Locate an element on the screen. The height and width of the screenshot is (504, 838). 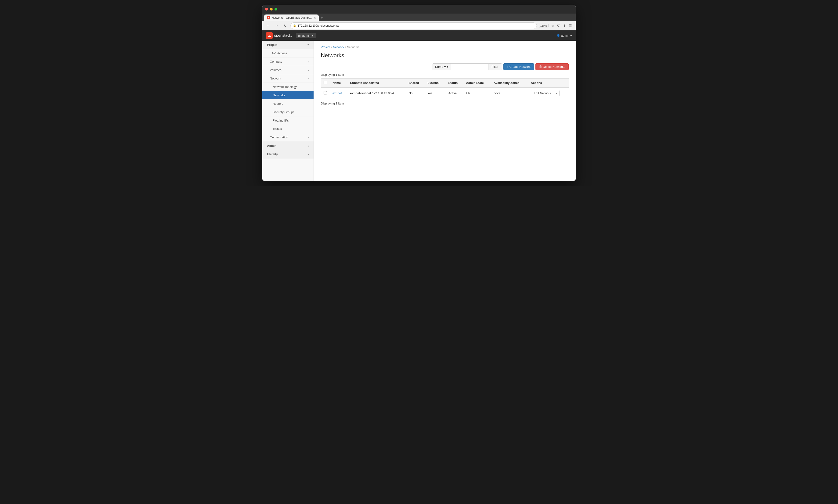
sidebar-label-identity: Identity is located at coordinates (272, 154).